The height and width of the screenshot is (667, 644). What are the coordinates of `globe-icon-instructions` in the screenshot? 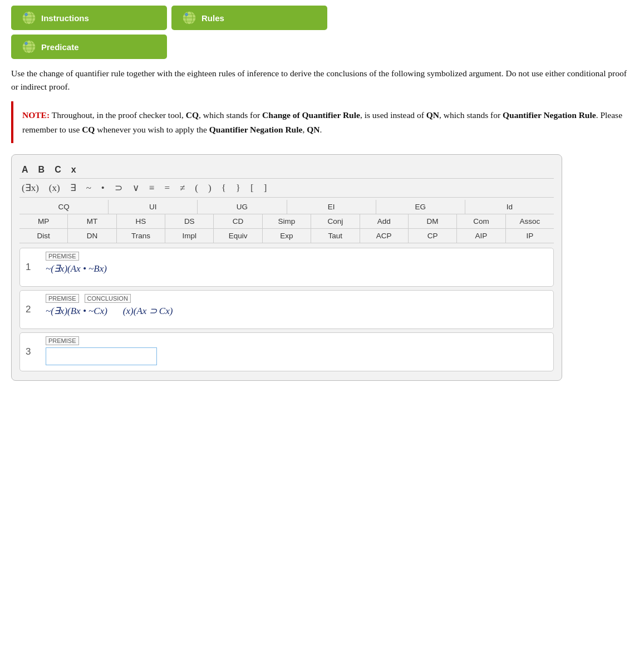 It's located at (29, 18).